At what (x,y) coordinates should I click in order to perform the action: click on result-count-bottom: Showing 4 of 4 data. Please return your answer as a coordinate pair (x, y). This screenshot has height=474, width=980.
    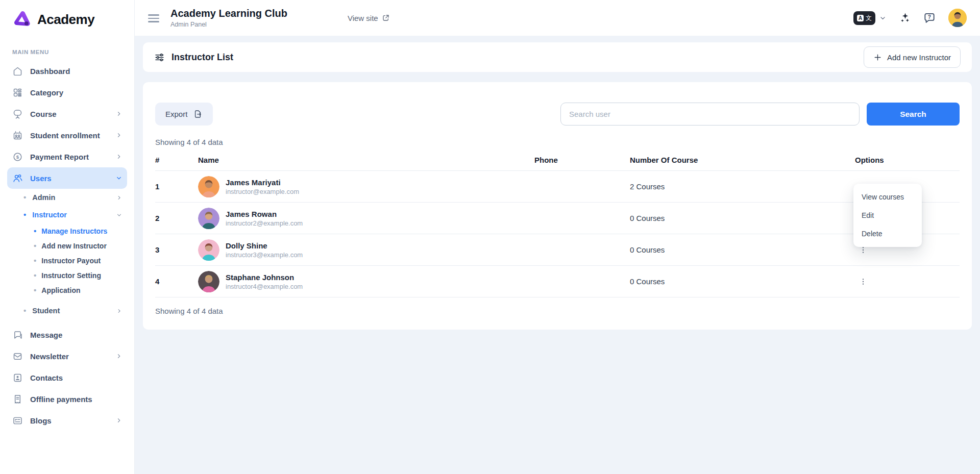
    Looking at the image, I should click on (557, 311).